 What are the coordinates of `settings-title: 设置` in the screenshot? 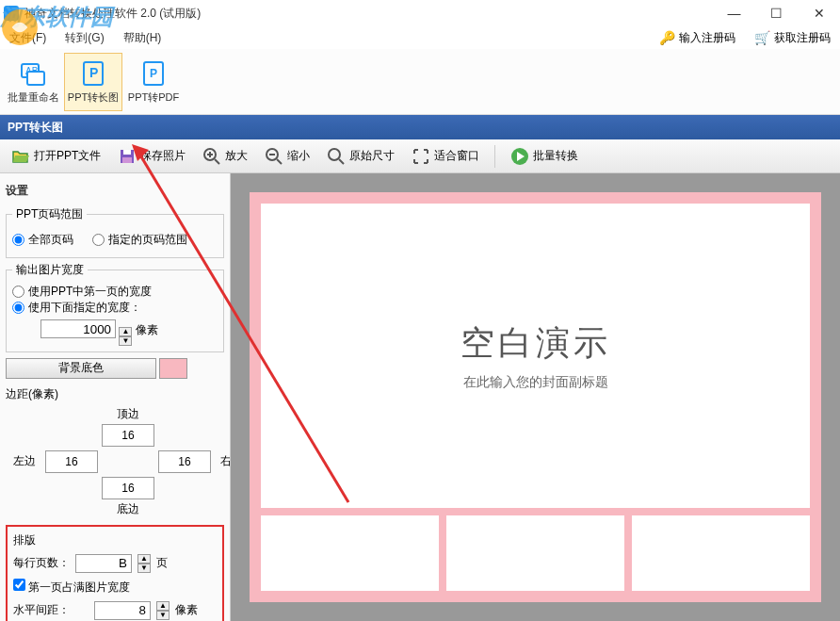 It's located at (115, 190).